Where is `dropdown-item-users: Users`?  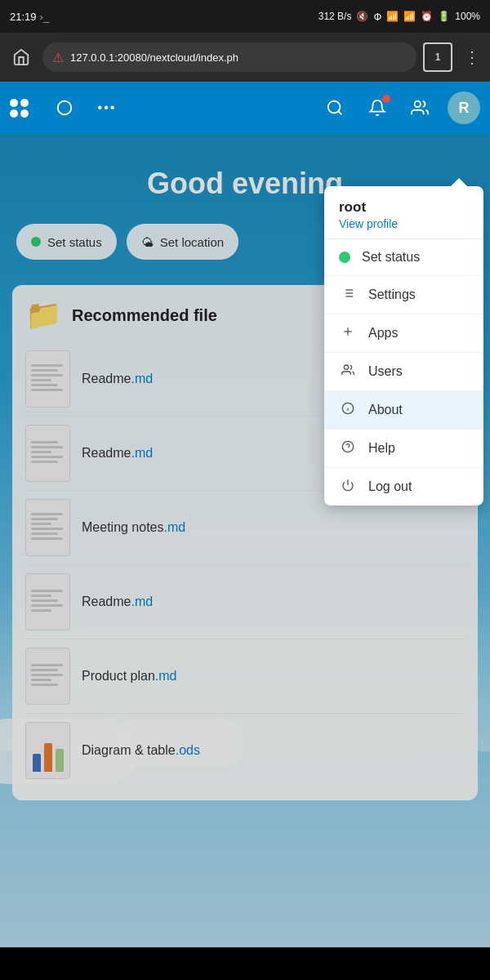 dropdown-item-users: Users is located at coordinates (403, 372).